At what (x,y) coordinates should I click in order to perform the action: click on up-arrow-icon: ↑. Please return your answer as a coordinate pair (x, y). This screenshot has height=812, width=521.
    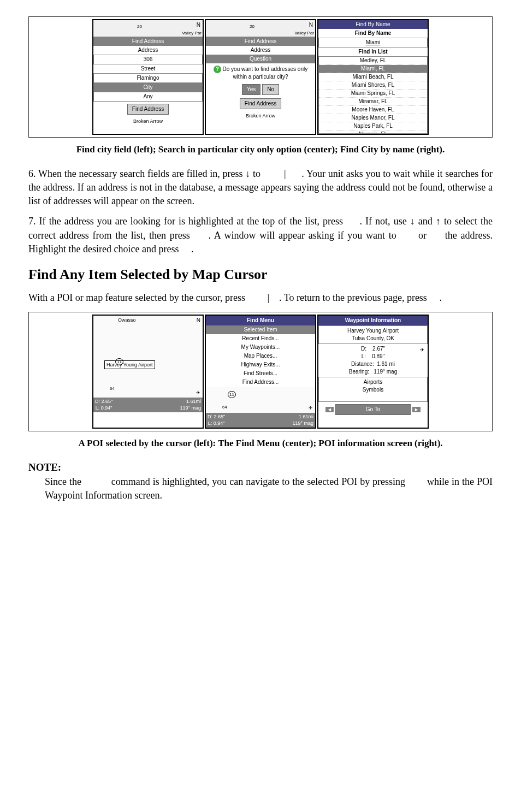
    Looking at the image, I should click on (438, 221).